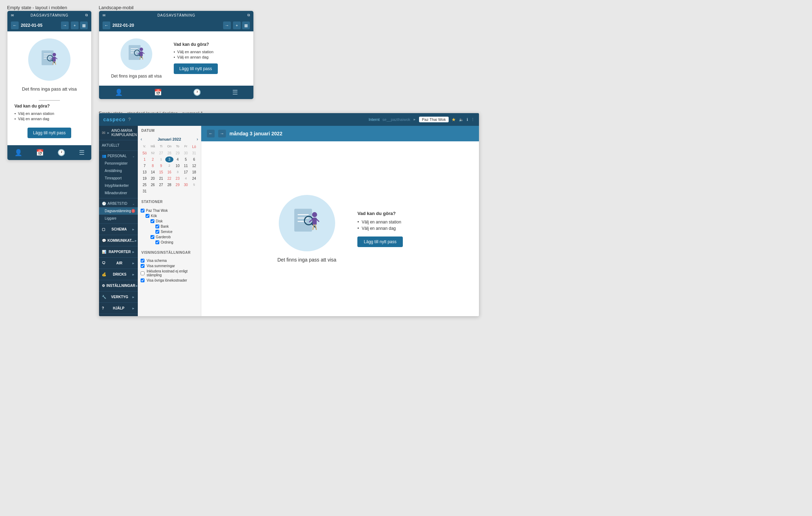 Image resolution: width=812 pixels, height=516 pixels. I want to click on store-selector: Paz Thai Wok, so click(434, 119).